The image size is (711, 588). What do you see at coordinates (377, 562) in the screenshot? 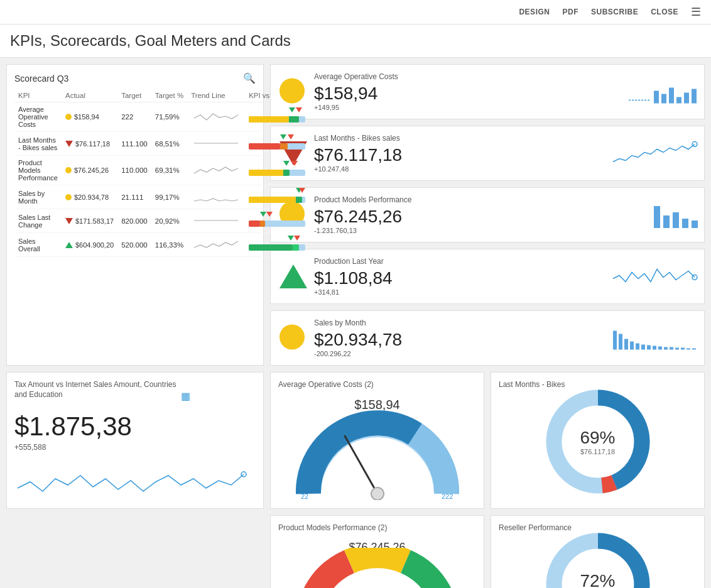
I see `gauge-container-2: $76.245,26 56.000 110.000` at bounding box center [377, 562].